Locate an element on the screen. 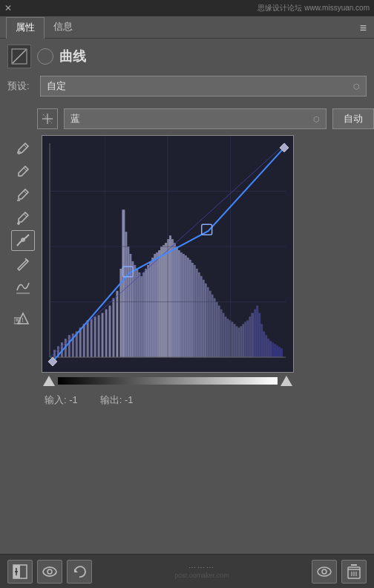 The image size is (374, 588). sample-icon is located at coordinates (23, 218).